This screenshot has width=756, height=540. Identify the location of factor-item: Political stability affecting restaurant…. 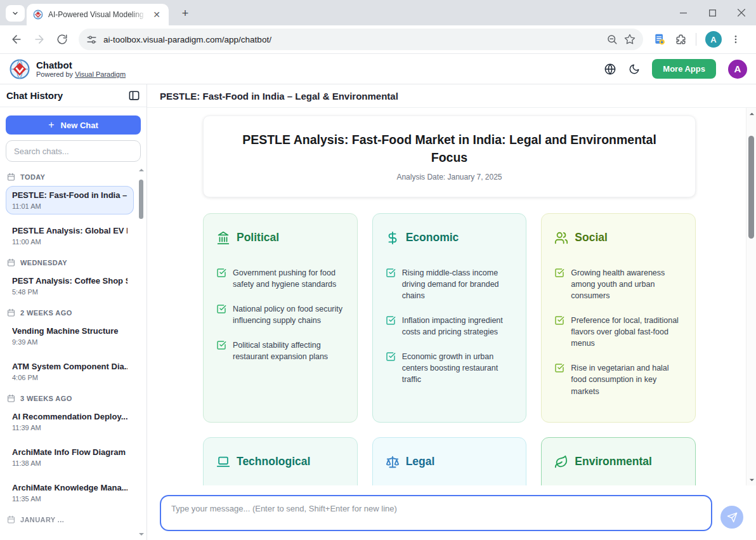
(280, 351).